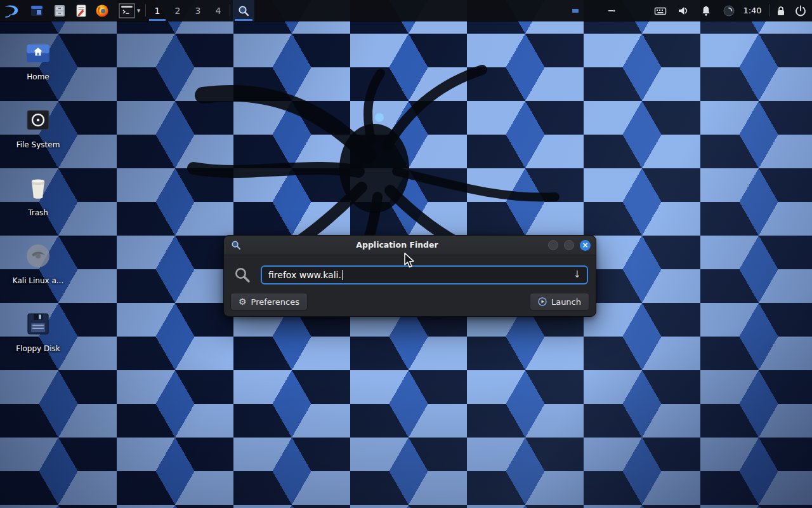 This screenshot has width=812, height=508. What do you see at coordinates (275, 302) in the screenshot?
I see `preferences-label: Preferences` at bounding box center [275, 302].